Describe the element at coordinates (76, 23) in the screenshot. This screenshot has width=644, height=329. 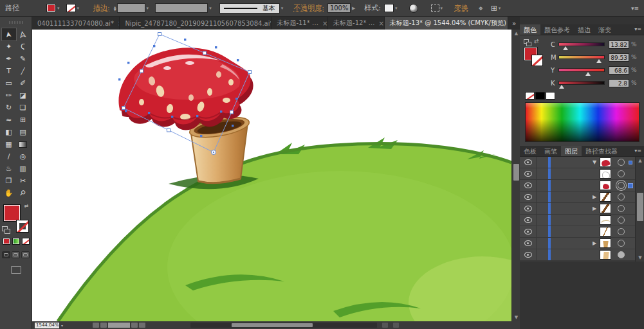
I see `document-tab-0: 0401111337074080.ai*×` at that location.